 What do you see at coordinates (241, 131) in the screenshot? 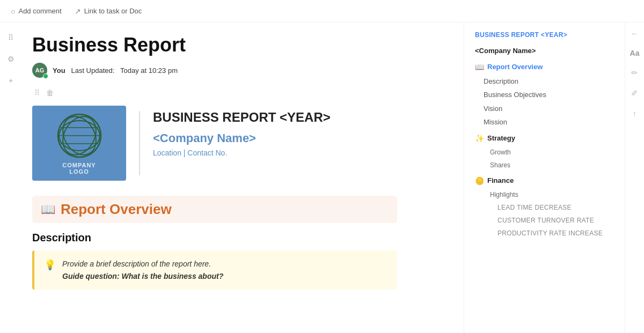
I see `report-card-text: BUSINESS REPORT <YEAR> <Company Name> Lo…` at bounding box center [241, 131].